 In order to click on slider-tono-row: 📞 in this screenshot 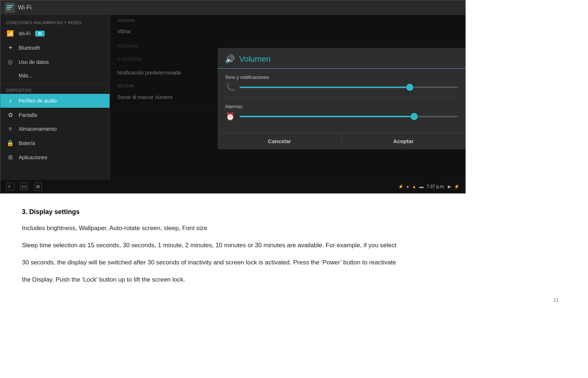, I will do `click(341, 87)`.